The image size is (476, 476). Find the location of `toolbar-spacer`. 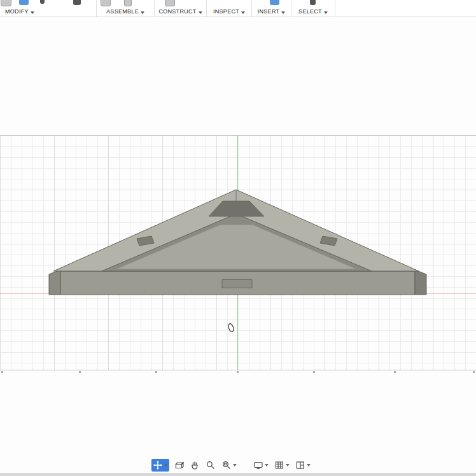

toolbar-spacer is located at coordinates (406, 8).